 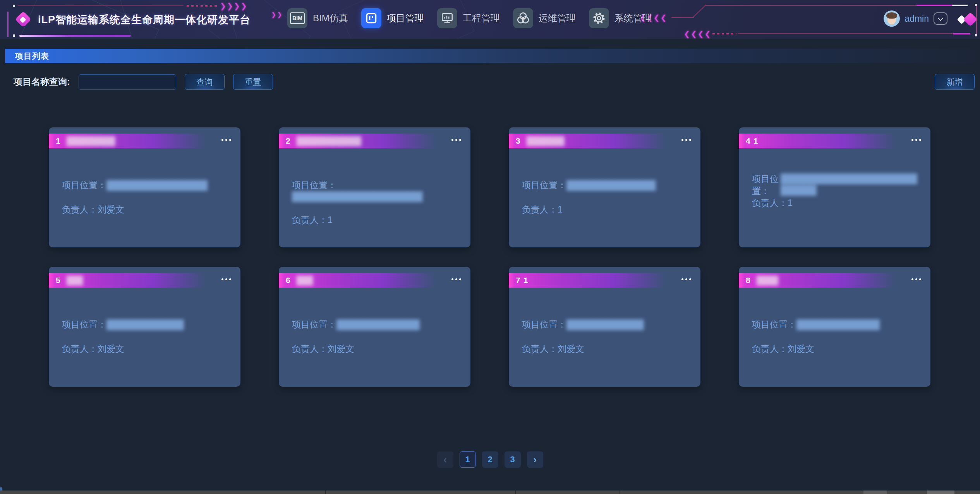 What do you see at coordinates (490, 56) in the screenshot?
I see `section-header: 项目列表` at bounding box center [490, 56].